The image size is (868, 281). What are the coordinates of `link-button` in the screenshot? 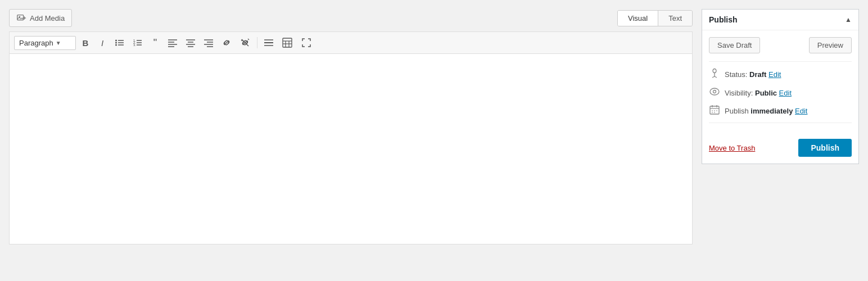 It's located at (227, 43).